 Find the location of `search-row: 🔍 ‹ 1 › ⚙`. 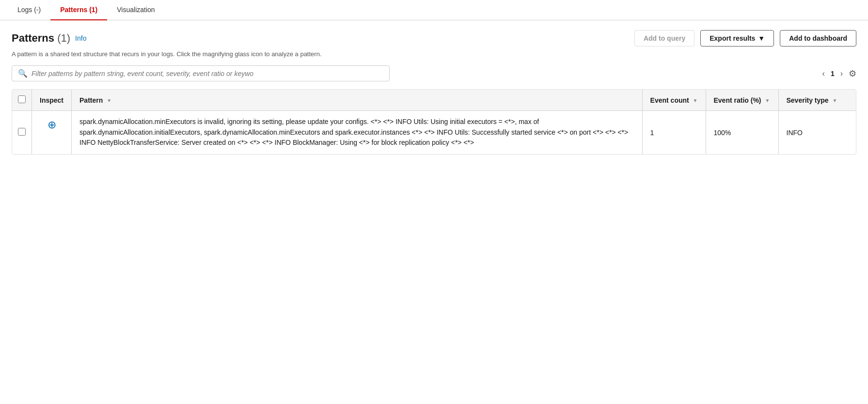

search-row: 🔍 ‹ 1 › ⚙ is located at coordinates (434, 74).